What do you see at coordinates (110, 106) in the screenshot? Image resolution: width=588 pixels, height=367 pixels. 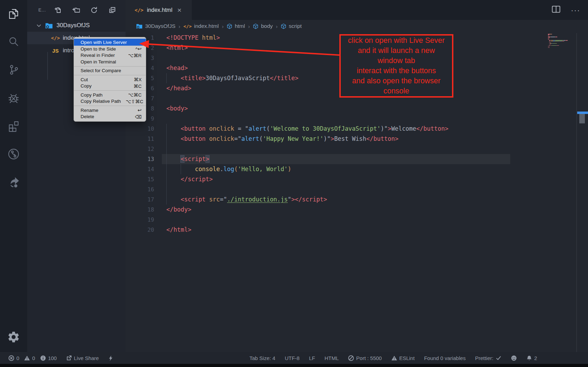 I see `menu-separator` at bounding box center [110, 106].